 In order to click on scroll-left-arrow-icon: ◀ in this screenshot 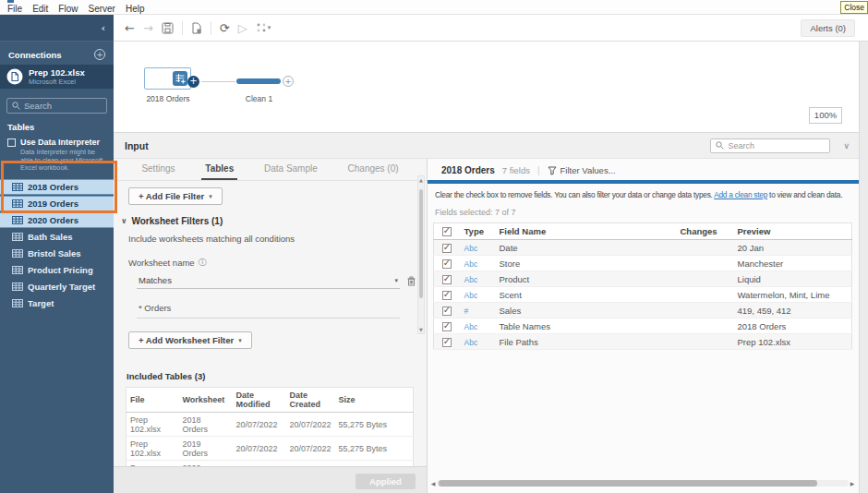, I will do `click(433, 484)`.